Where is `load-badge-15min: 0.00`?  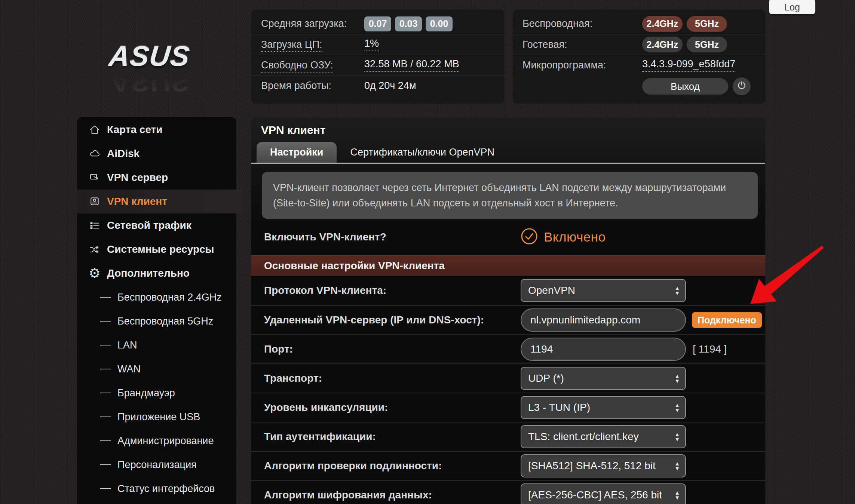
load-badge-15min: 0.00 is located at coordinates (439, 24).